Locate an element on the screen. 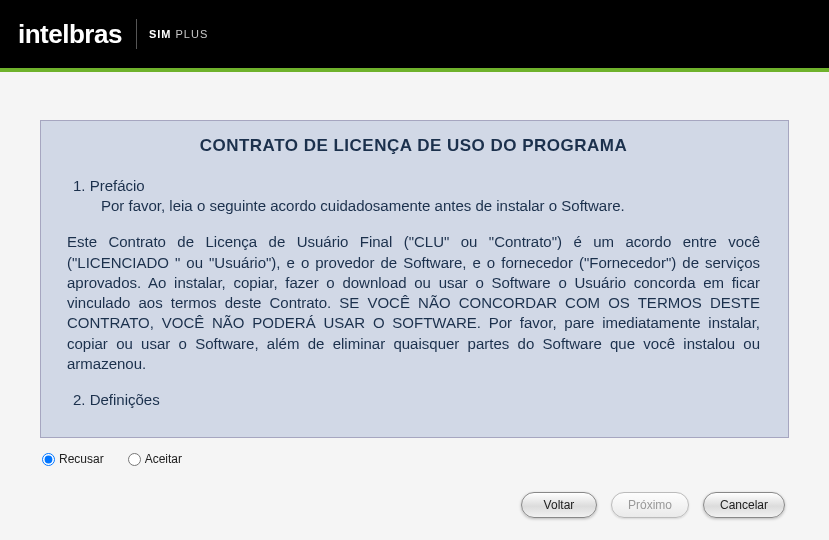 The width and height of the screenshot is (829, 540). radio-accept-input is located at coordinates (134, 460).